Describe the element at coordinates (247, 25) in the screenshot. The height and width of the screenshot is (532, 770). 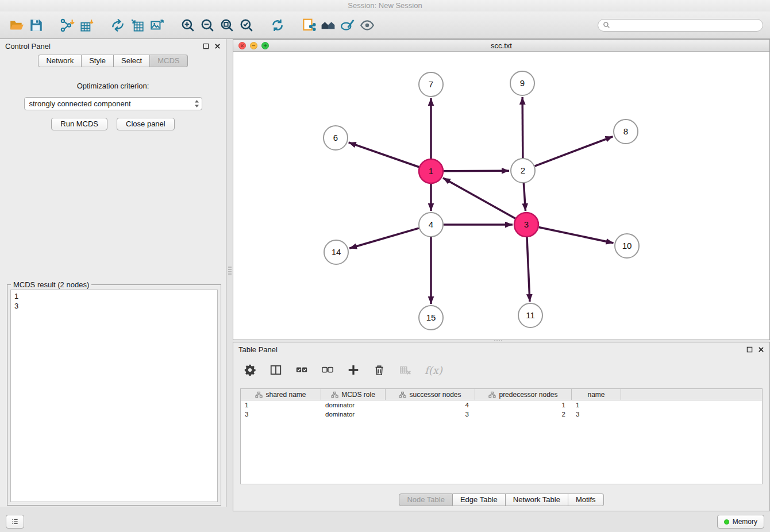
I see `zoom-selected-button` at that location.